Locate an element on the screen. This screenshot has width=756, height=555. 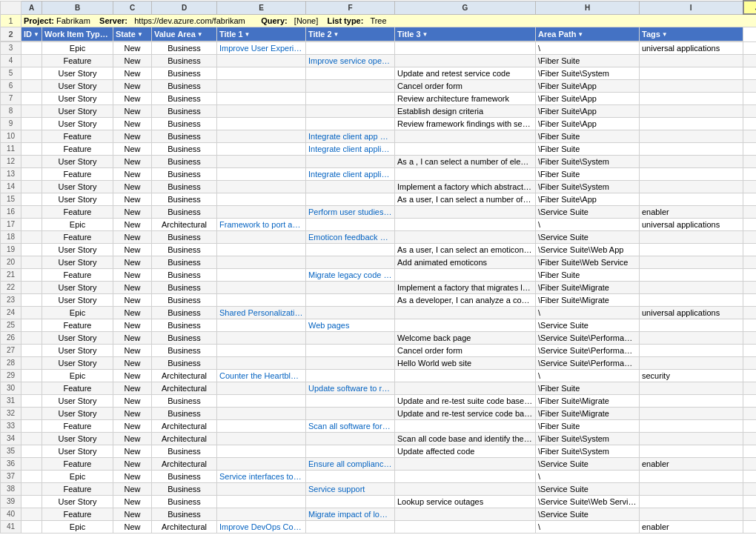
col-header-a: A is located at coordinates (32, 7).